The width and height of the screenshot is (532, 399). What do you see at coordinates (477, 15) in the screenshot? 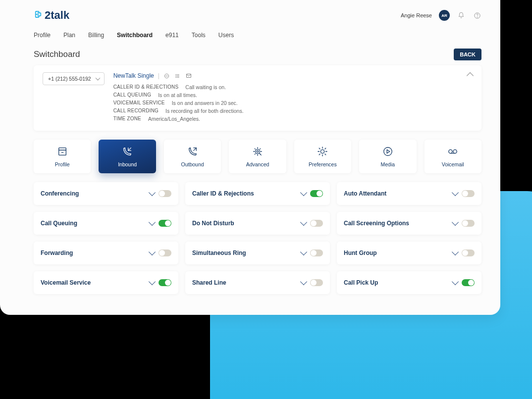
I see `help-icon` at bounding box center [477, 15].